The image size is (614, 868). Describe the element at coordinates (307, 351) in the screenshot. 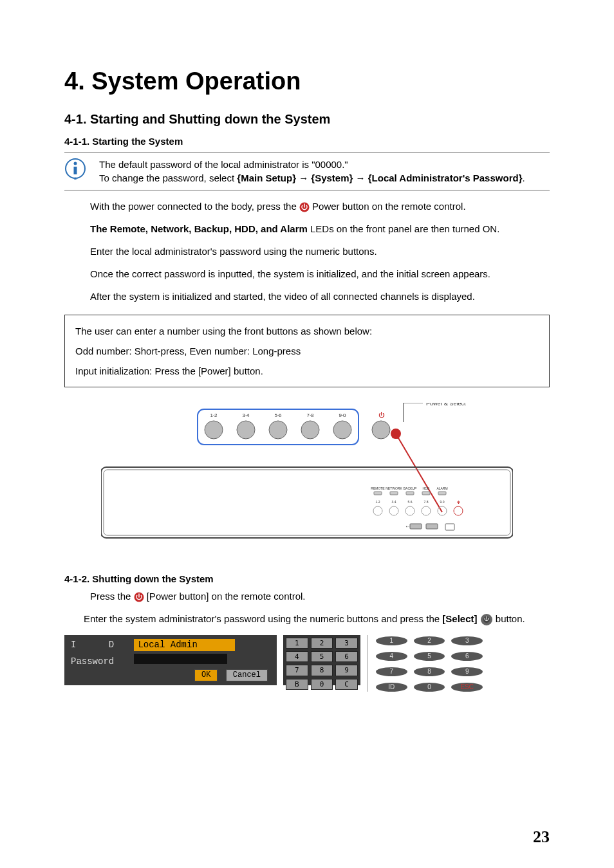

I see `input-instruction-box: The user can enter a number using the fr…` at that location.